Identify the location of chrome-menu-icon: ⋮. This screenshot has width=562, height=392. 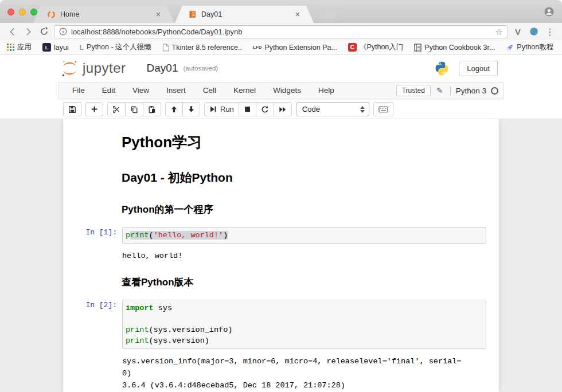
(550, 32).